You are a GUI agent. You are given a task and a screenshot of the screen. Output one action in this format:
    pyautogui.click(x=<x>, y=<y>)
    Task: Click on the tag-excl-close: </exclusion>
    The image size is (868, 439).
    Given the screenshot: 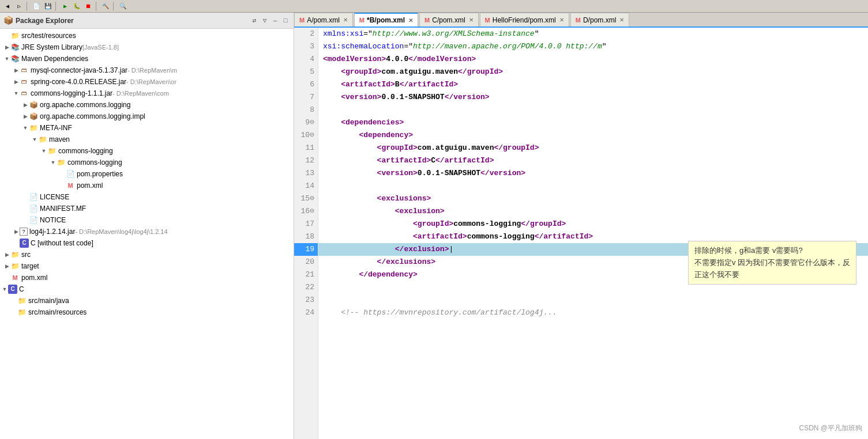 What is the action you would take?
    pyautogui.click(x=386, y=249)
    